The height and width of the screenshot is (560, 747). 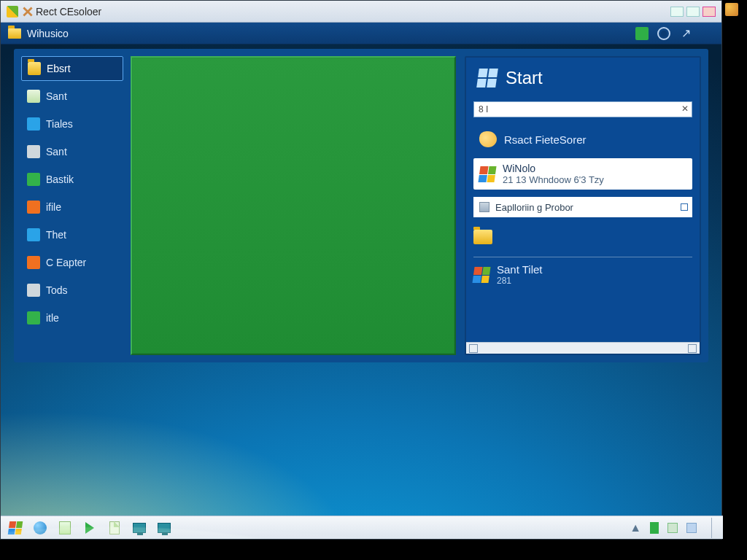 I want to click on taskbar-media, so click(x=90, y=528).